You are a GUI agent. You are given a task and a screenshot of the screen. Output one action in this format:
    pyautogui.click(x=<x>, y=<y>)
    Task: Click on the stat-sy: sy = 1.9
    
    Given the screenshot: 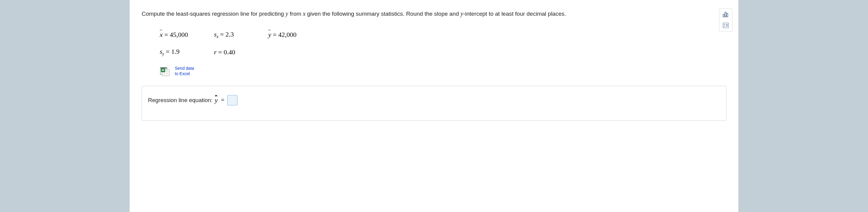 What is the action you would take?
    pyautogui.click(x=178, y=52)
    